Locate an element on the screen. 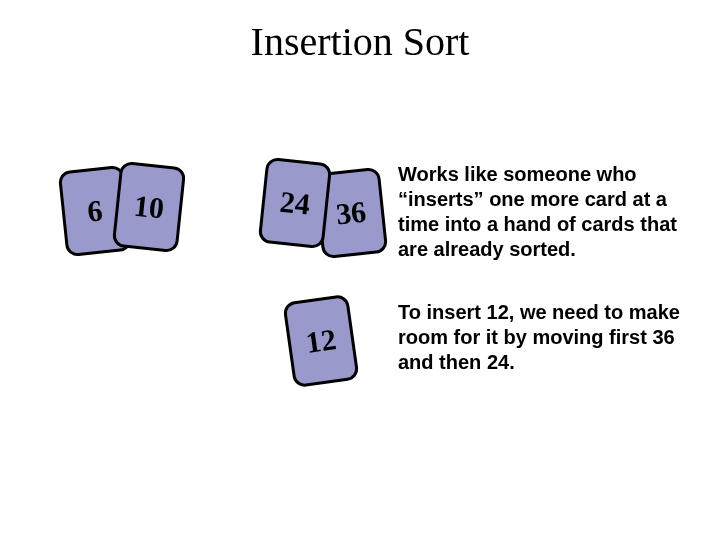  description-paragraph-2: To insert 12, we need to make room for i… is located at coordinates (548, 338).